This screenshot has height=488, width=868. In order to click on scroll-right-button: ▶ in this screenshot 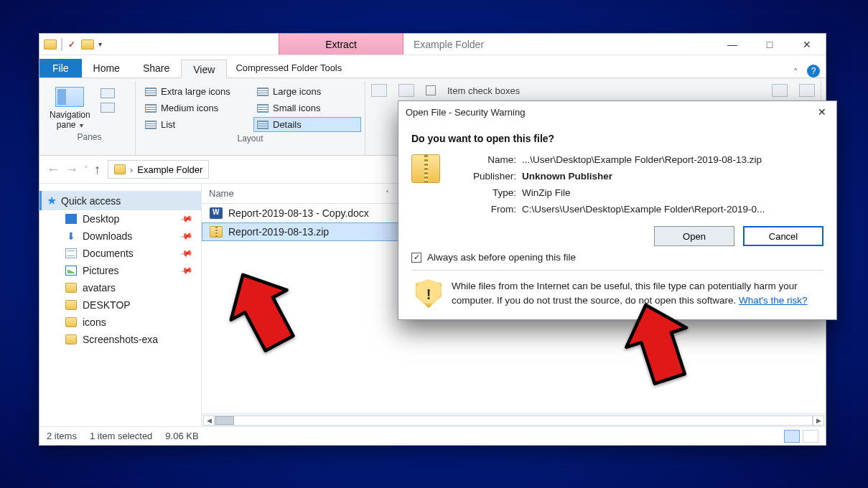, I will do `click(818, 421)`.